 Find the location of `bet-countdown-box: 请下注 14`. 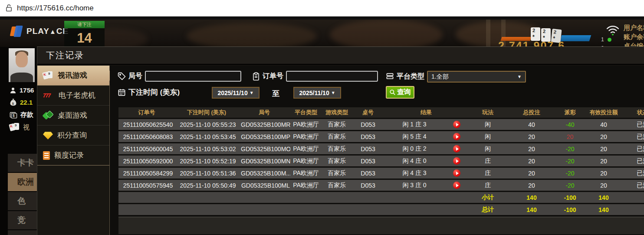

bet-countdown-box: 请下注 14 is located at coordinates (84, 34).